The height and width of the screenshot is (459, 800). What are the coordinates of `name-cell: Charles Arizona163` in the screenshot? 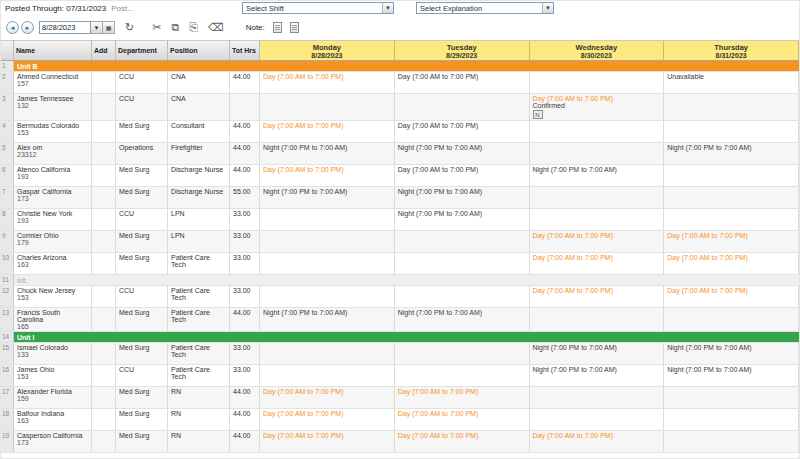 It's located at (53, 264).